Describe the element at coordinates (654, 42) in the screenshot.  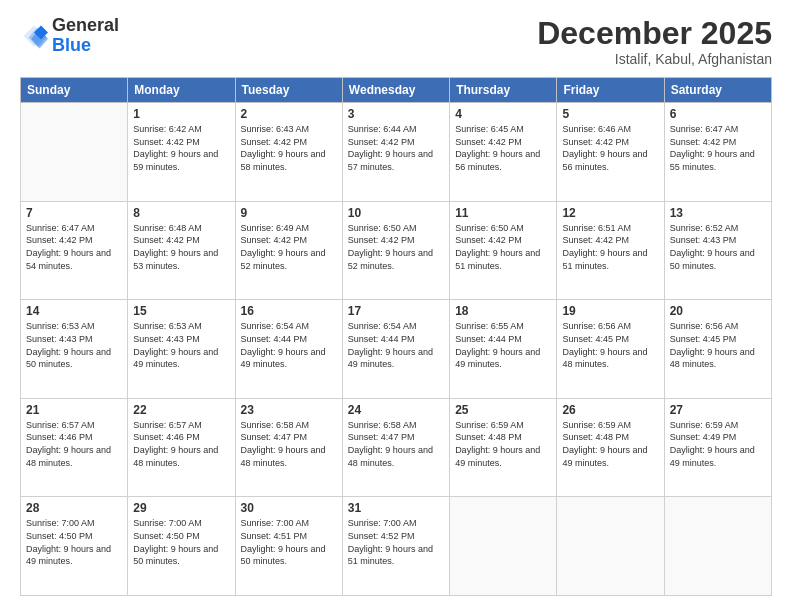
I see `title-block: December 2025 Istalif, Kabul, Afghanista…` at that location.